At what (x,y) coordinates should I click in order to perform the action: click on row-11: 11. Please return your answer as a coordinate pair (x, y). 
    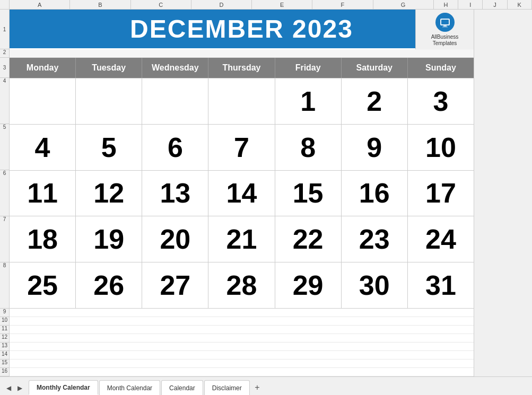
    Looking at the image, I should click on (4, 330).